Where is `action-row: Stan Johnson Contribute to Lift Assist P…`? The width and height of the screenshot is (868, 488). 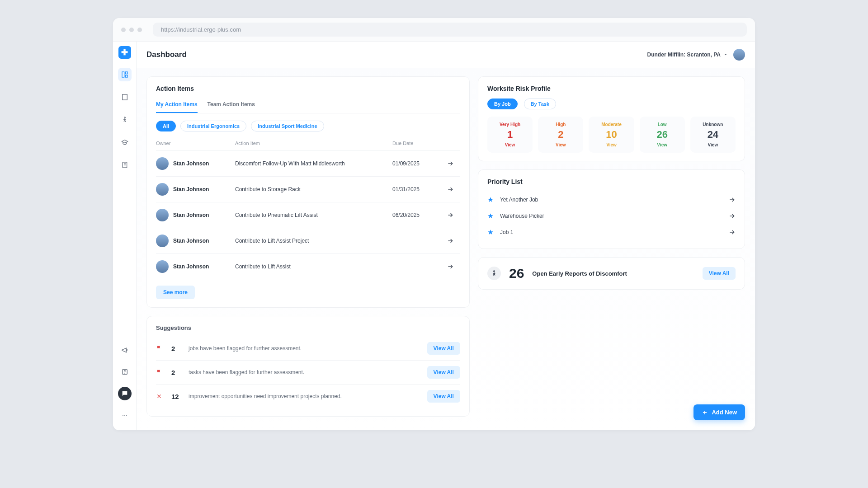 action-row: Stan Johnson Contribute to Lift Assist P… is located at coordinates (308, 240).